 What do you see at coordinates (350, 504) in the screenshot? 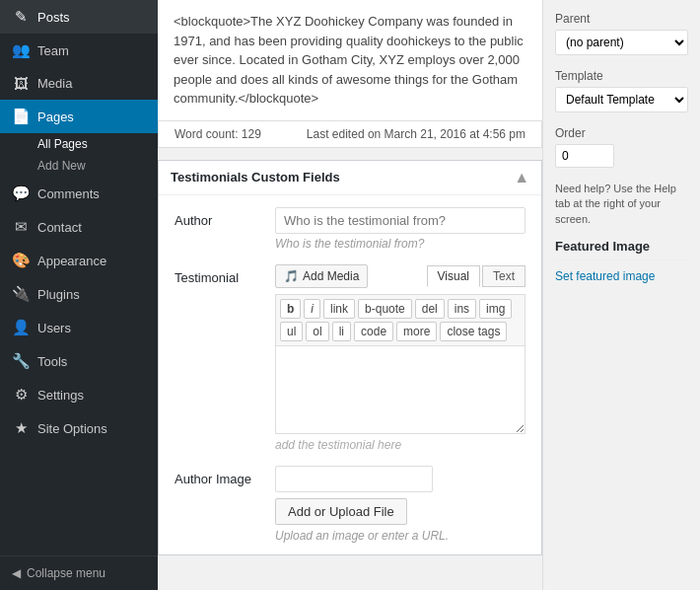
I see `author-image-section: Author Image Add or Upload File Upload a…` at bounding box center [350, 504].